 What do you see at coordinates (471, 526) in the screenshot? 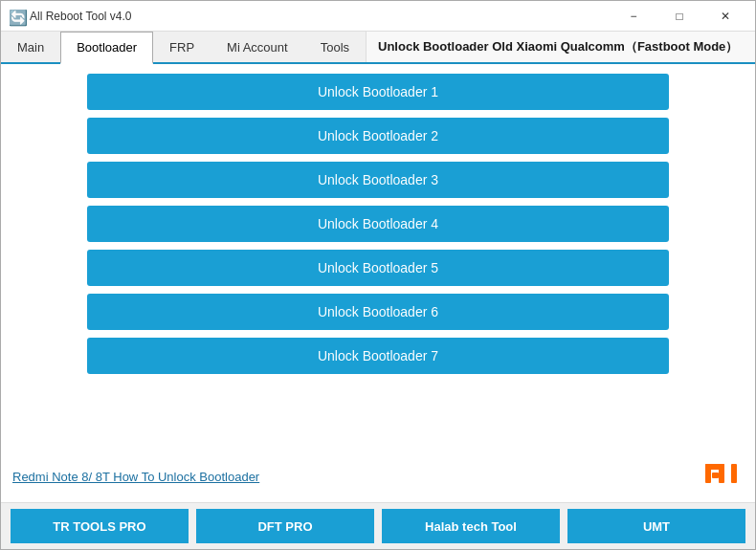
I see `halab-tech-tool-button: Halab tech Tool` at bounding box center [471, 526].